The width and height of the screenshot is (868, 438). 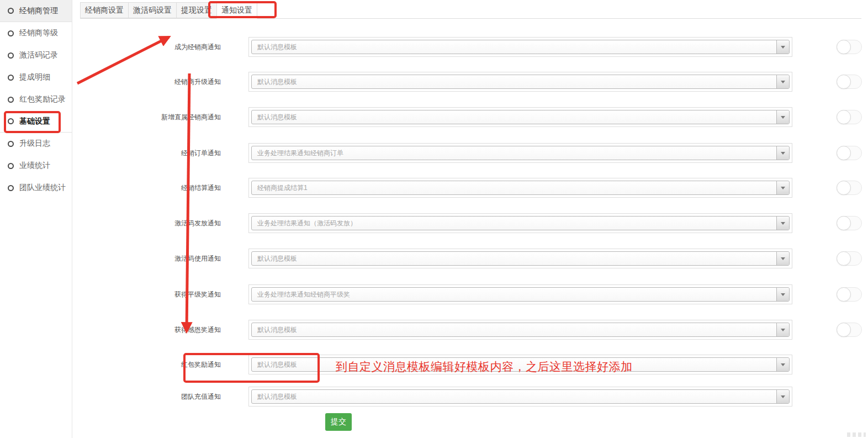 I want to click on settings-tab-3: 通知设置, so click(x=237, y=10).